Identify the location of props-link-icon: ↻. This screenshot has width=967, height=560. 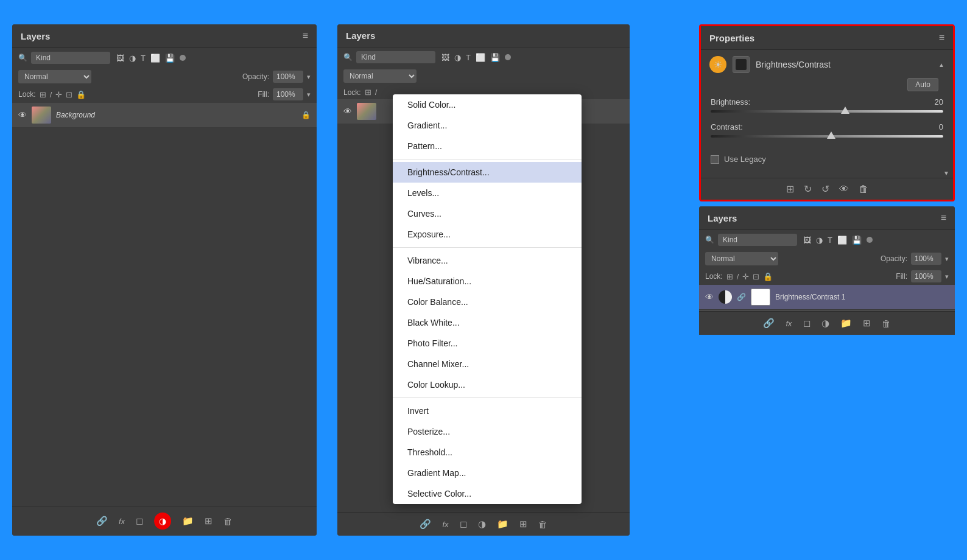
(807, 189).